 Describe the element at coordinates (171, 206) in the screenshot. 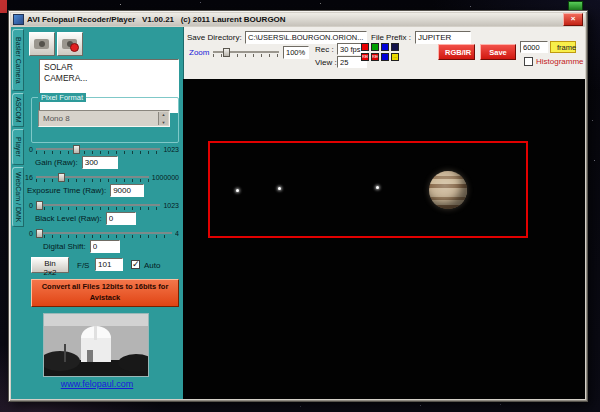

I see `black-level-max-label: 1023` at that location.